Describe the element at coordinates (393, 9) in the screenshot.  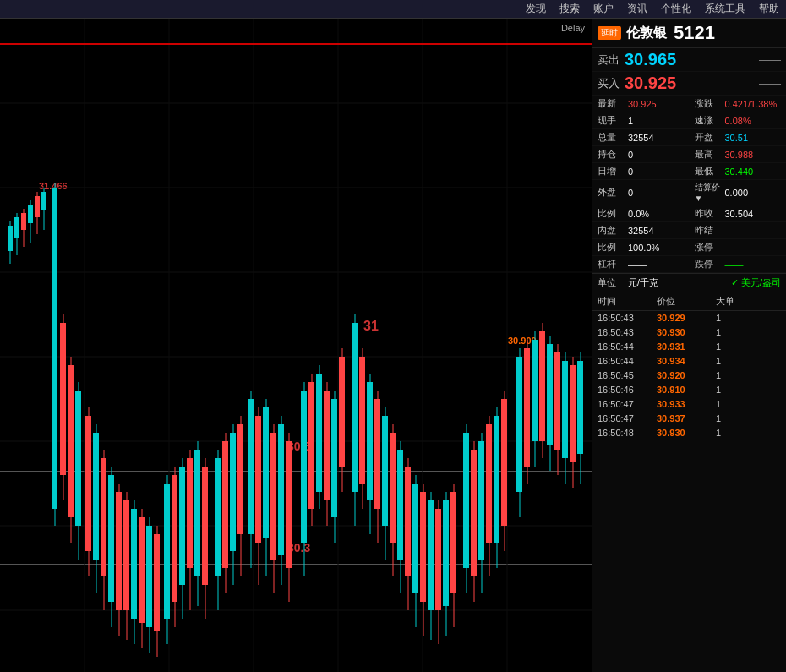
I see `topbar: 发现 搜索 账户 资讯 个性化 系统工具 帮助` at that location.